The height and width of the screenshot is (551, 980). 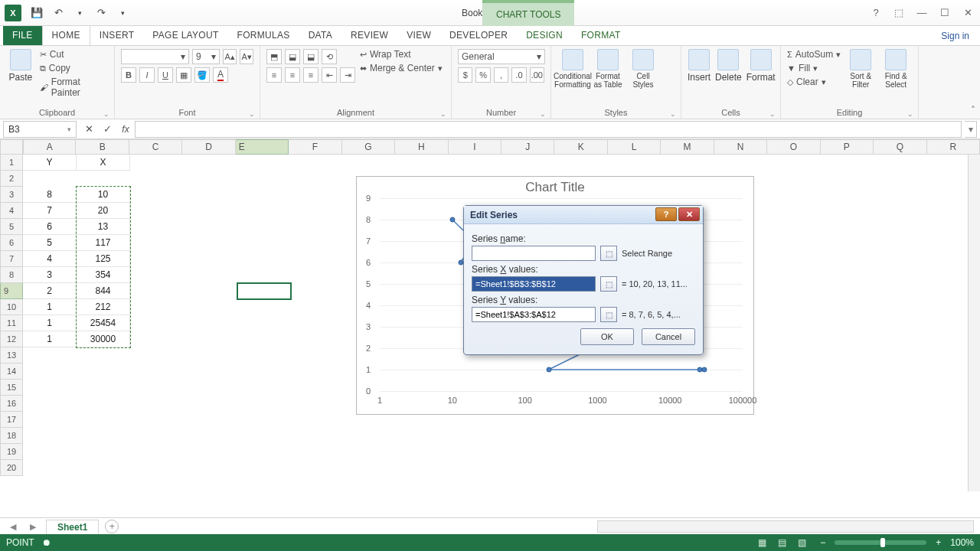 What do you see at coordinates (421, 147) in the screenshot?
I see `column-header: H` at bounding box center [421, 147].